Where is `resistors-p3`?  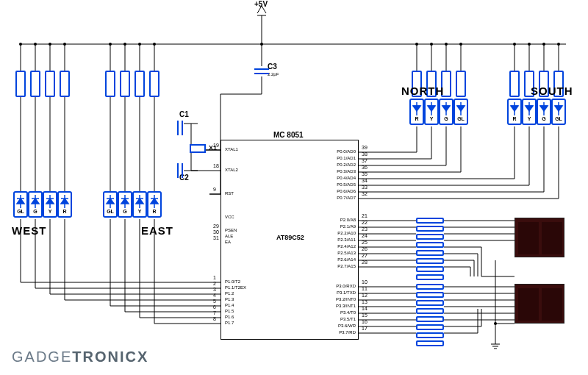
resistors-p3 is located at coordinates (430, 315).